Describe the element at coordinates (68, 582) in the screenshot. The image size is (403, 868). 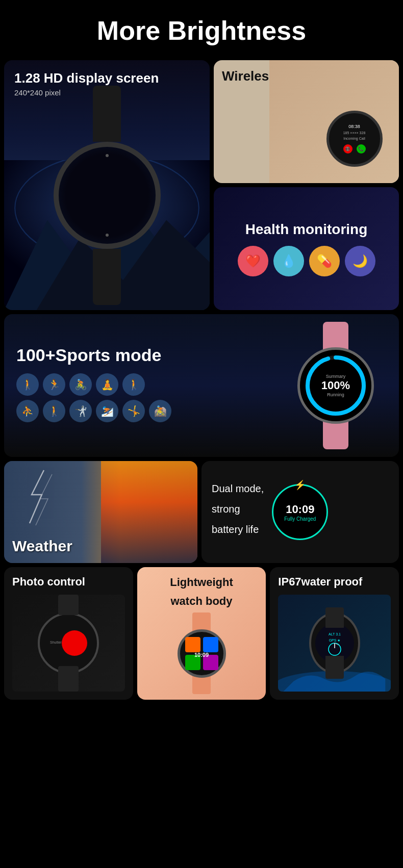
I see `photo-title: Photo control` at that location.